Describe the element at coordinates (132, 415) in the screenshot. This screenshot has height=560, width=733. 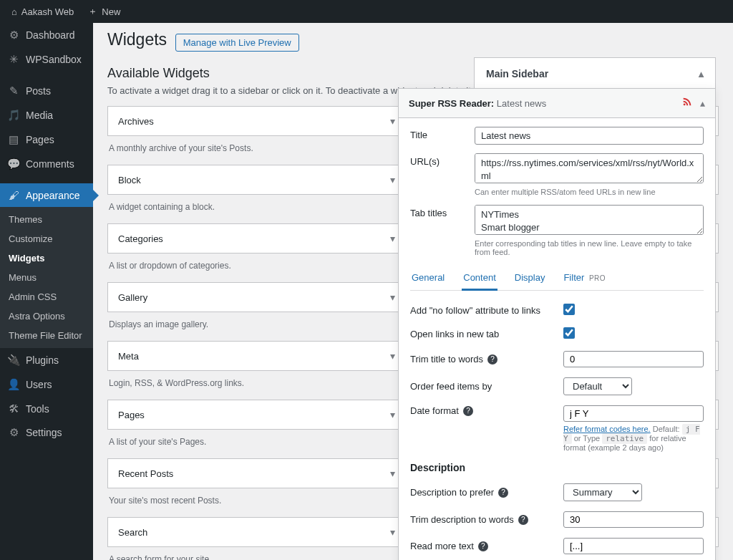
I see `widget-title: Pages` at that location.